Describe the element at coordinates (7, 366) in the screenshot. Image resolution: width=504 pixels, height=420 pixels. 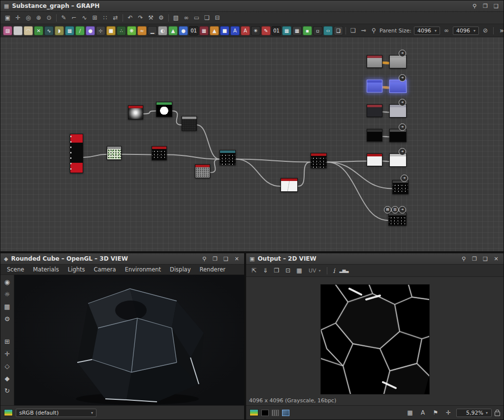
I see `wireframe-cube-icon: ◇` at that location.